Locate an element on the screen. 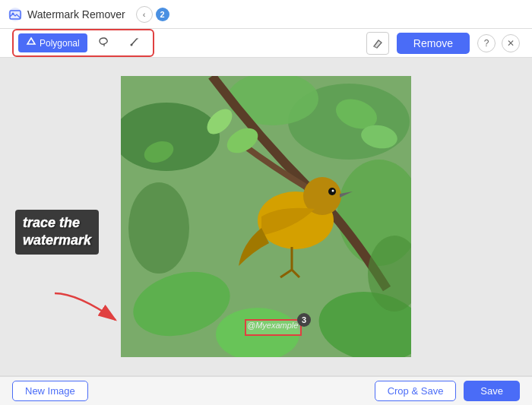 The width and height of the screenshot is (532, 405). close-button: ✕ is located at coordinates (511, 43).